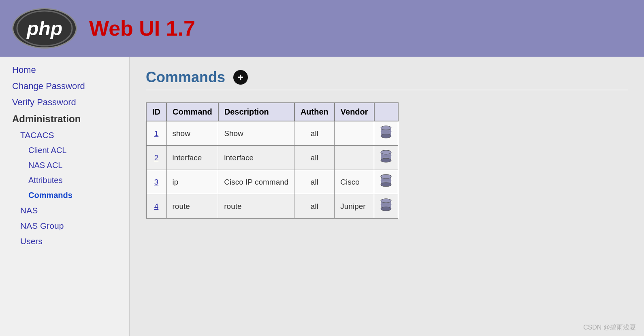  I want to click on sidebar-item-nas-group: NAS Group, so click(65, 226).